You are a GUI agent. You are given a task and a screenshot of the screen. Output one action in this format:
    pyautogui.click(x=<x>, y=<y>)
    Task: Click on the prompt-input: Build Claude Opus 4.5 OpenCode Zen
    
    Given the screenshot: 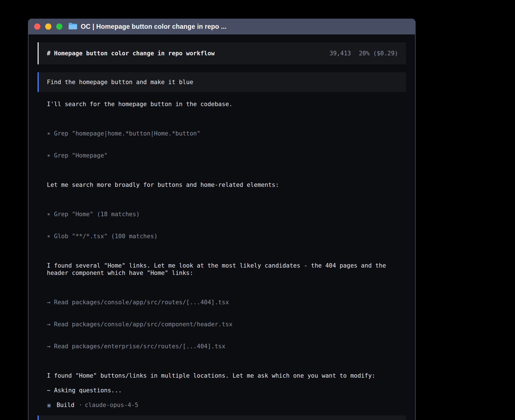 What is the action you would take?
    pyautogui.click(x=222, y=418)
    